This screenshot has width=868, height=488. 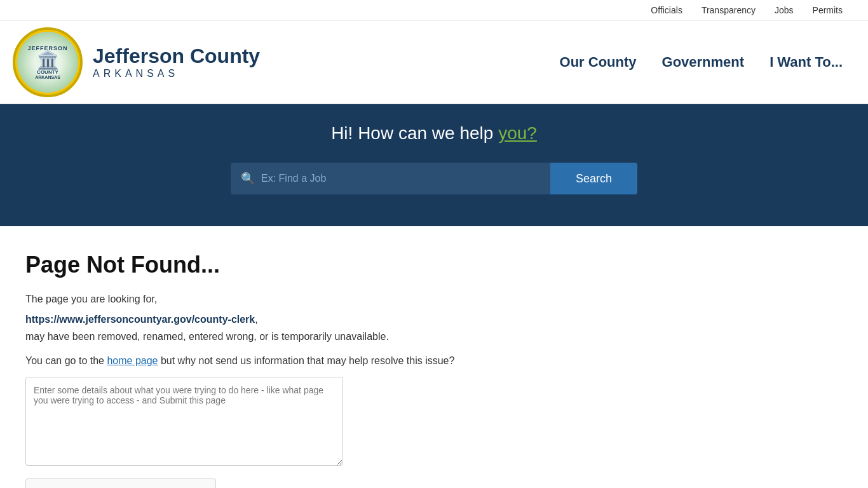 What do you see at coordinates (286, 299) in the screenshot?
I see `not-found-desc-line1: The page you are looking for,` at bounding box center [286, 299].